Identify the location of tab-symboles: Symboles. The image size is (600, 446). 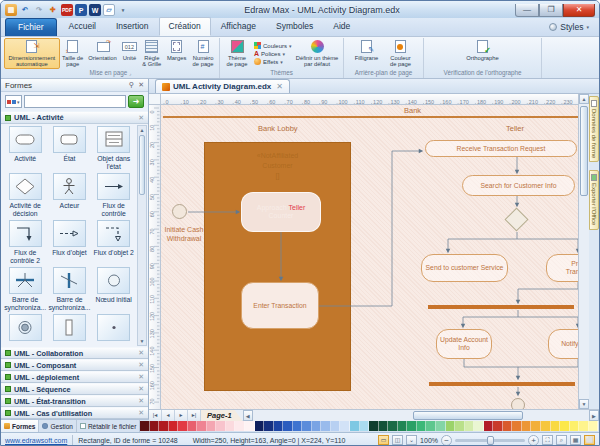
(294, 26).